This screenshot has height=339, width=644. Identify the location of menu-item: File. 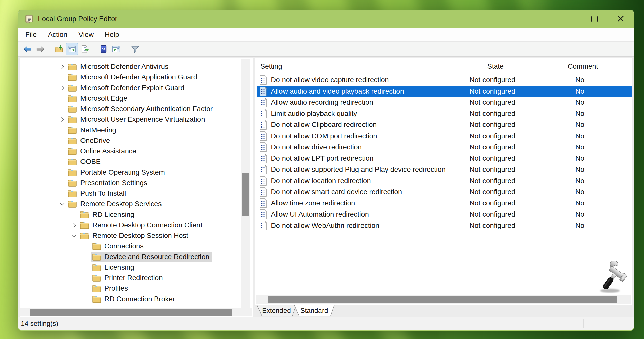
(31, 35).